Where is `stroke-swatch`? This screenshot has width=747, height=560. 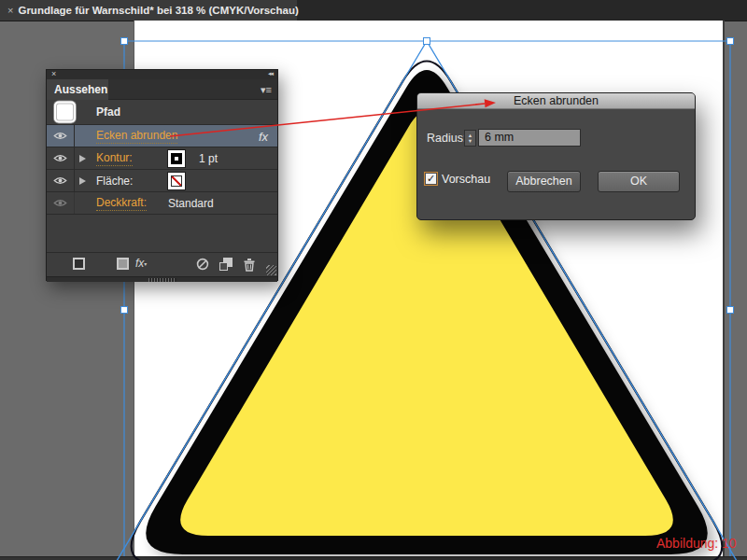
stroke-swatch is located at coordinates (176, 159).